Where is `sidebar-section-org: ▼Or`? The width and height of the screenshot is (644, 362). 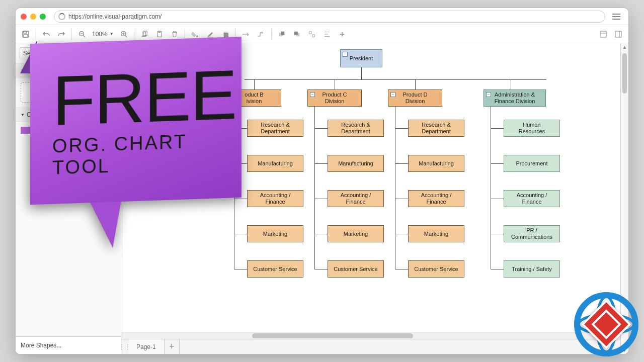 sidebar-section-org: ▼Or is located at coordinates (68, 115).